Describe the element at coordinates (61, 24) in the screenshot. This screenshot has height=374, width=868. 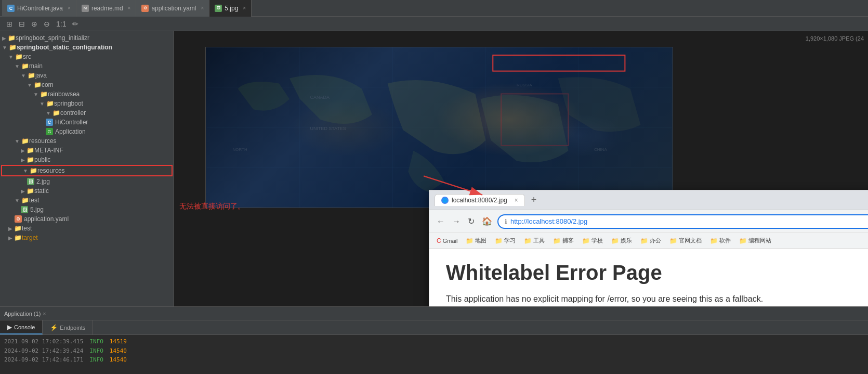
I see `zoom-reset-button: 1:1` at that location.